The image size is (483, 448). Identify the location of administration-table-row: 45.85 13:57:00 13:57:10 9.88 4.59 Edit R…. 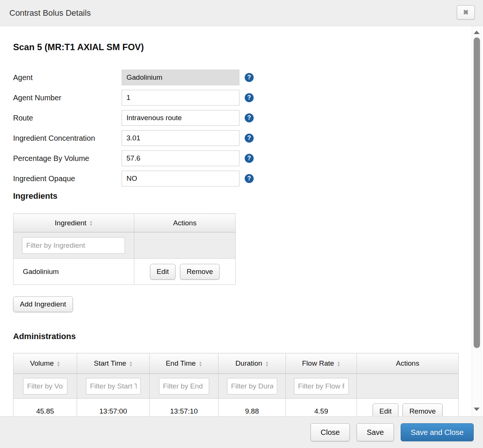
(236, 408).